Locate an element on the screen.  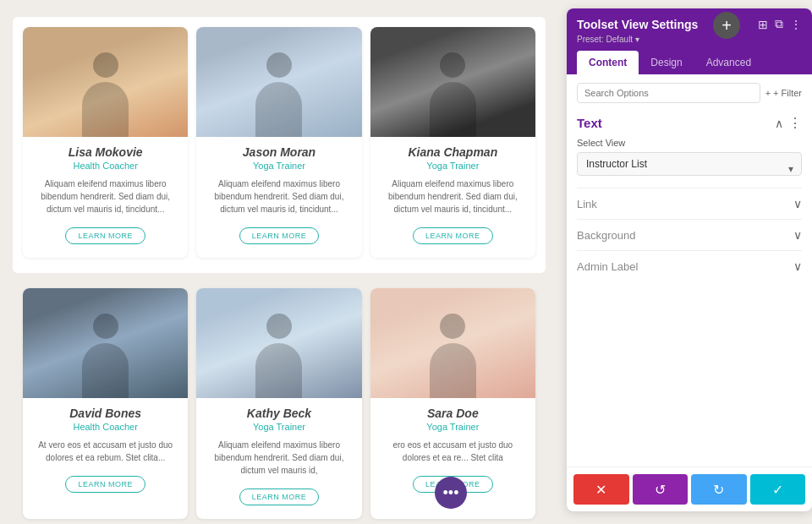
admin-label-section-label: Admin Label is located at coordinates (607, 267).